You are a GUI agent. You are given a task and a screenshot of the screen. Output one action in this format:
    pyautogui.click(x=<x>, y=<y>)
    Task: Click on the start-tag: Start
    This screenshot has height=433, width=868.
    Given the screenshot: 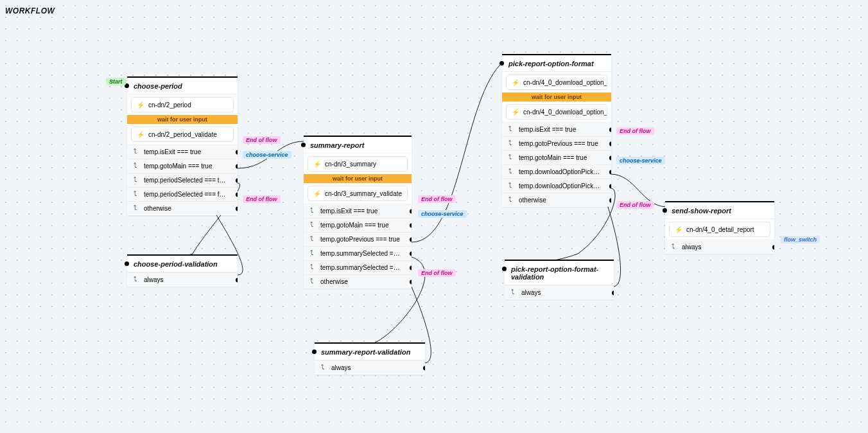 What is the action you would take?
    pyautogui.click(x=116, y=82)
    